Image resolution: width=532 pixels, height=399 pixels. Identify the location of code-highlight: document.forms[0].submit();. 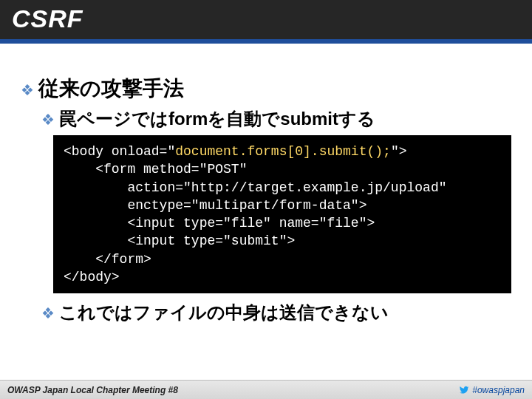
(283, 151).